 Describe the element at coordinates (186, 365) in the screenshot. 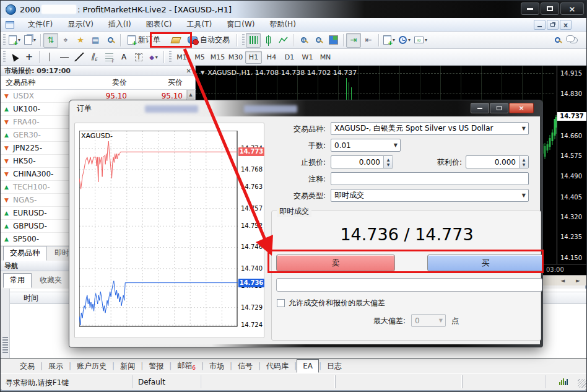

I see `bottom-tab-邮箱: 邮箱6` at that location.